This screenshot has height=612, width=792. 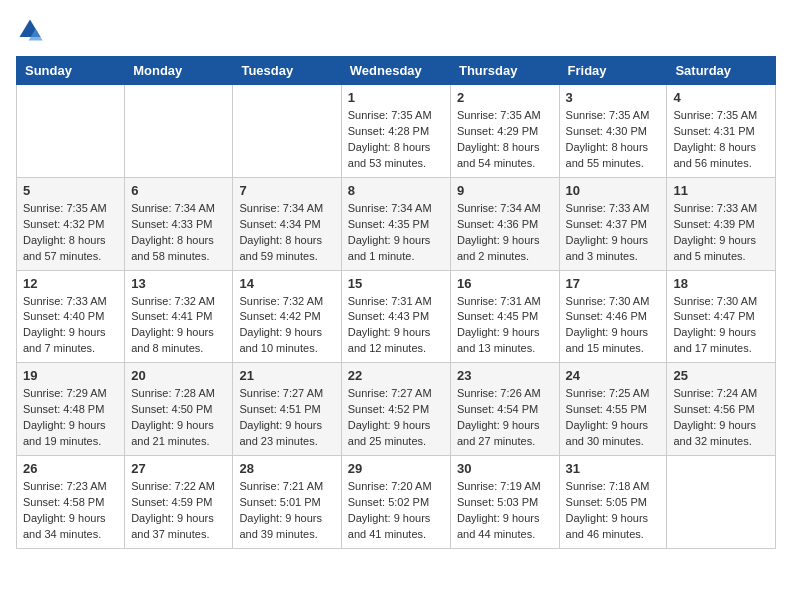 What do you see at coordinates (70, 376) in the screenshot?
I see `day-number: 19` at bounding box center [70, 376].